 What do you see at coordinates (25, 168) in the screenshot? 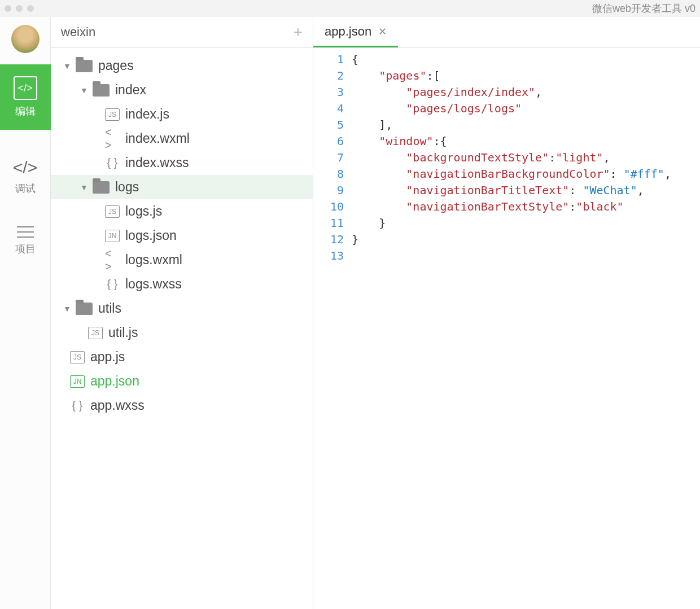
I see `debug-icon: </>` at bounding box center [25, 168].